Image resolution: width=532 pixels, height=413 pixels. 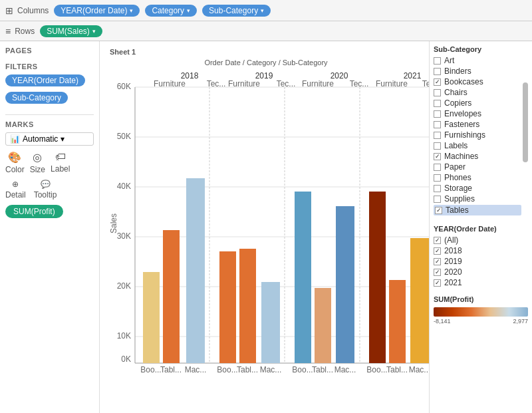 I want to click on color-label: Color, so click(x=15, y=170).